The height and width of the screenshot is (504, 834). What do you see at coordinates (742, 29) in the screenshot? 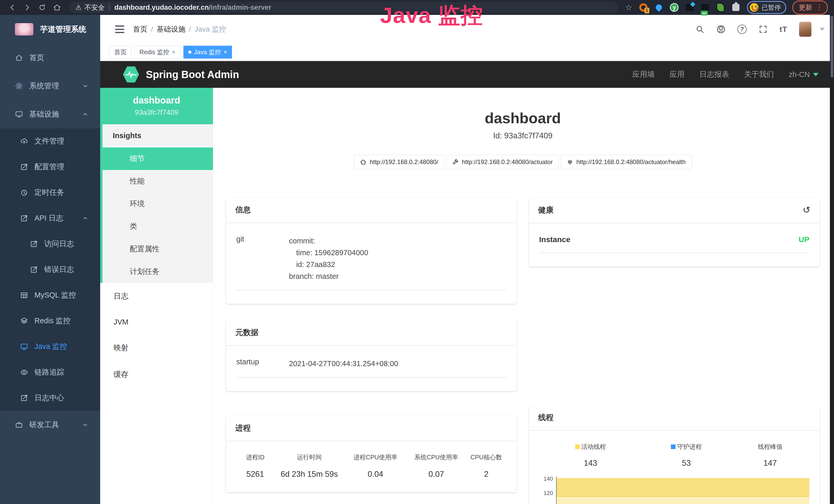
I see `help-icon: ?` at bounding box center [742, 29].